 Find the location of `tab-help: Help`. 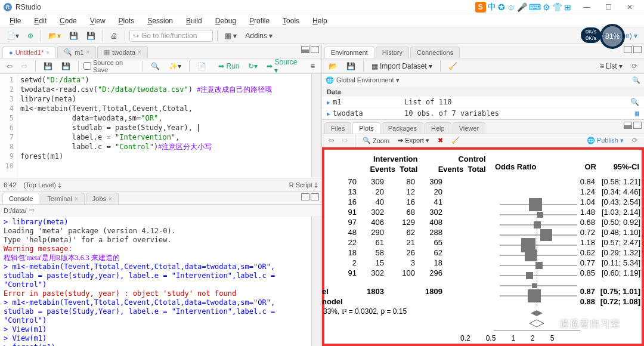

tab-help: Help is located at coordinates (438, 128).